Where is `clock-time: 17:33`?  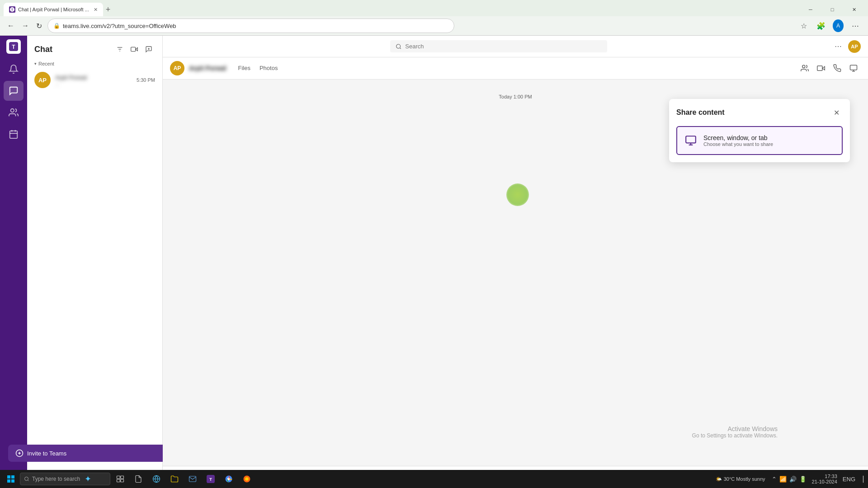
clock-time: 17:33 is located at coordinates (825, 476).